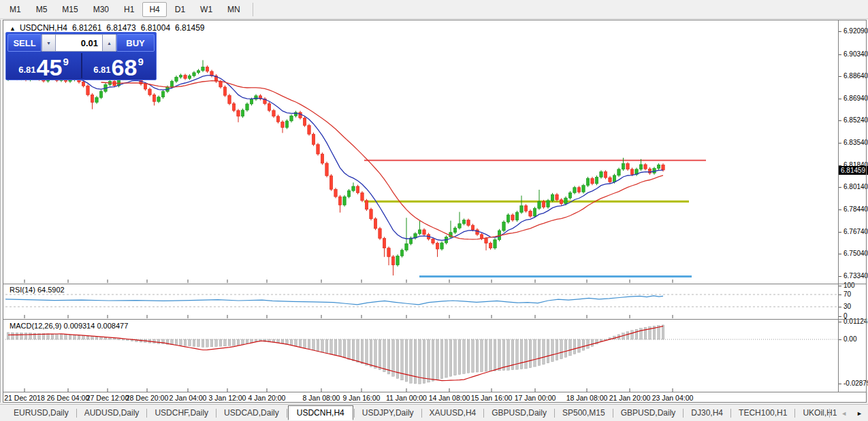  Describe the element at coordinates (253, 10) in the screenshot. I see `toolbar-separator` at that location.